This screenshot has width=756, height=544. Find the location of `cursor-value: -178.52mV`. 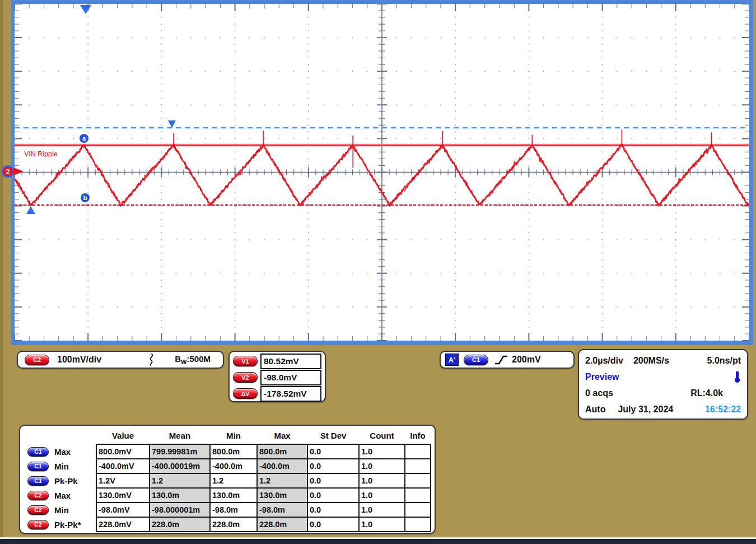

cursor-value: -178.52mV is located at coordinates (291, 394).